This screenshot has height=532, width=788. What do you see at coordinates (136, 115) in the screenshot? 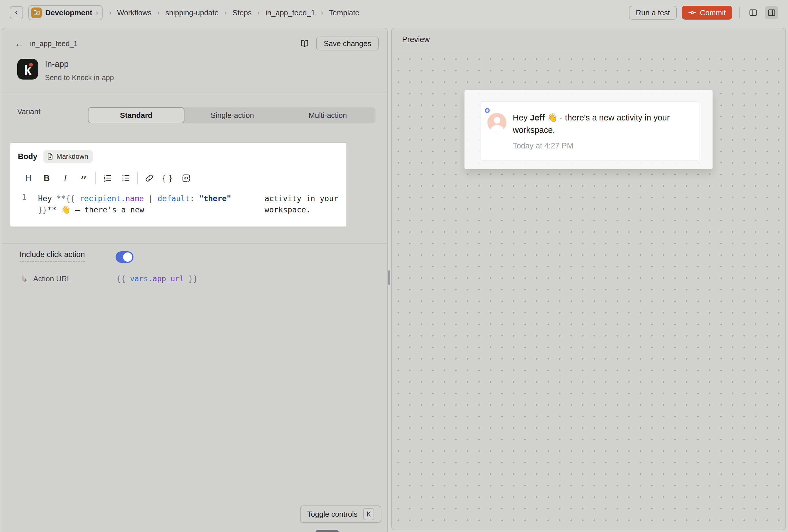
I see `variant-option-standard: Standard` at bounding box center [136, 115].